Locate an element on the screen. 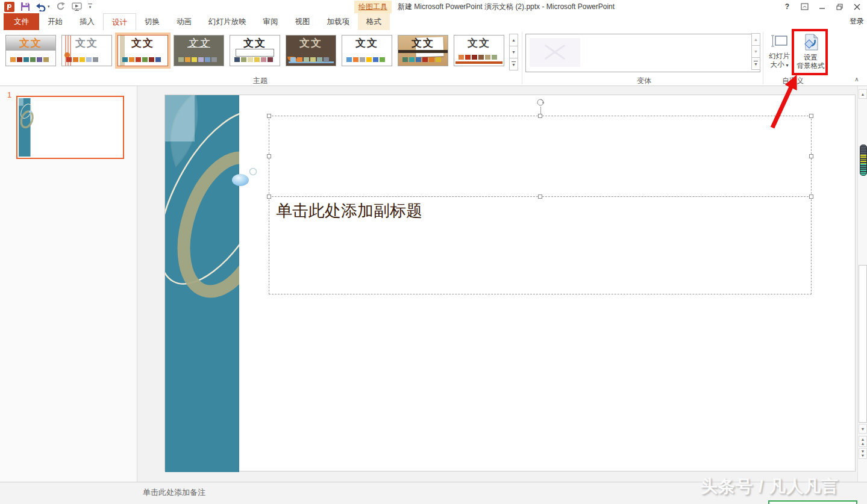  scrollbar-thumb is located at coordinates (863, 344).